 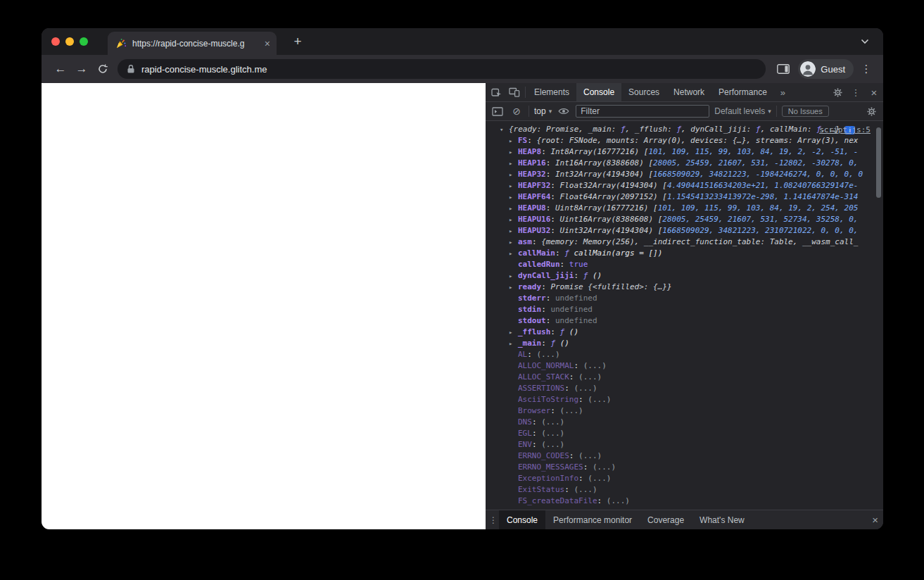 I want to click on tab-close-icon: ×, so click(x=267, y=44).